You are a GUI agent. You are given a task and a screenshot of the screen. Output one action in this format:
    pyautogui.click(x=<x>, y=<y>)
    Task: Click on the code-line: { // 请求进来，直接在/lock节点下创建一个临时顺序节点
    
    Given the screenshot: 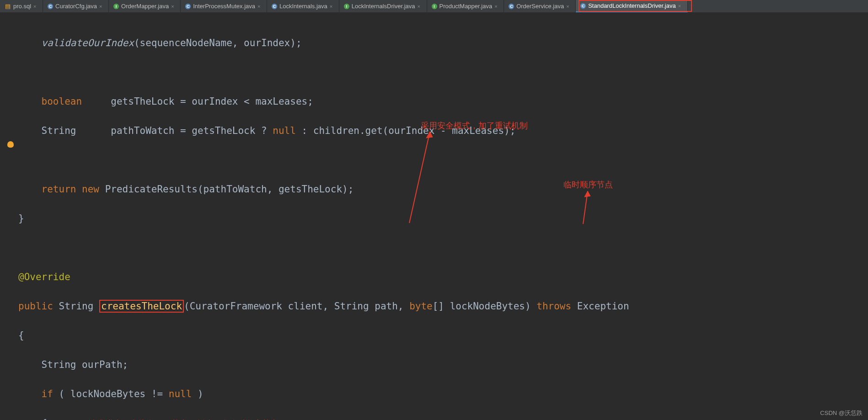 What is the action you would take?
    pyautogui.click(x=443, y=418)
    